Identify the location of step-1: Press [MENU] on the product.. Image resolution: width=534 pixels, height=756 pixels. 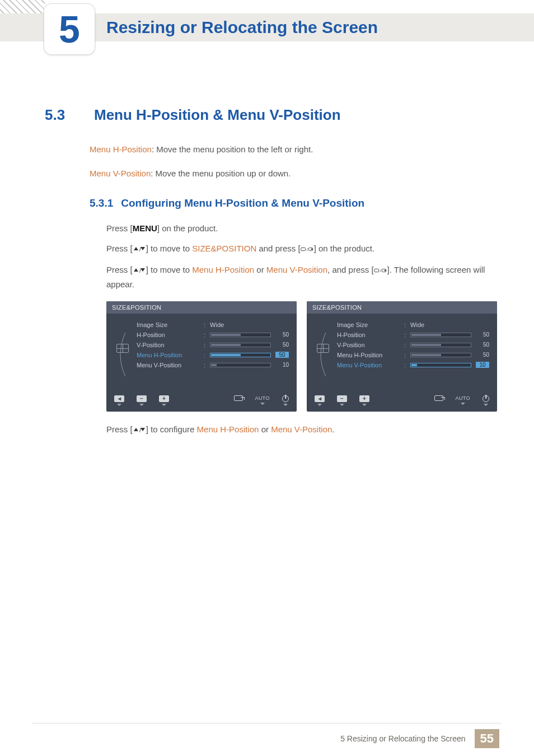
(303, 228).